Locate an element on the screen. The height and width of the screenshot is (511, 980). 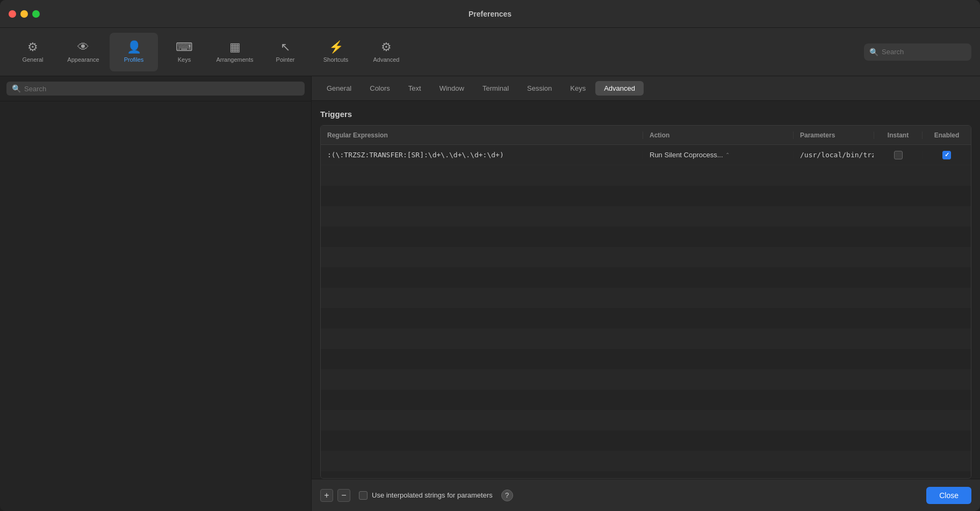
toolbar-label-shortcuts: Shortcuts is located at coordinates (336, 60).